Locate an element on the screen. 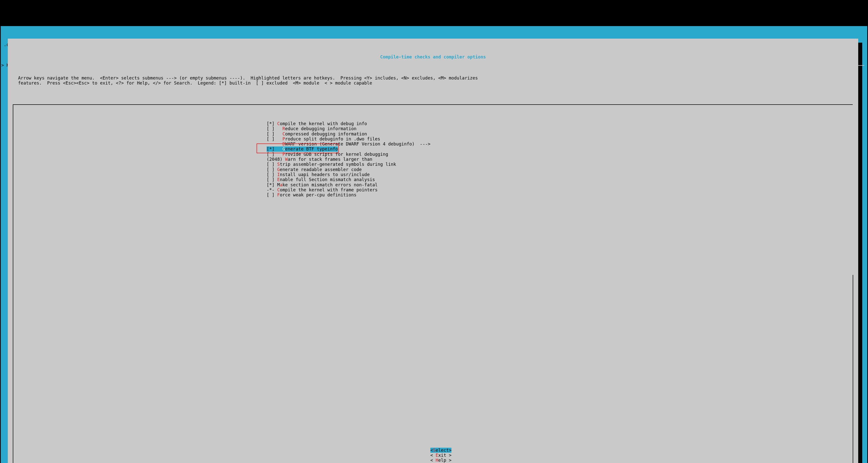 The image size is (868, 463). menu-item-5: [*] Generate BTF typeinfo is located at coordinates (560, 149).